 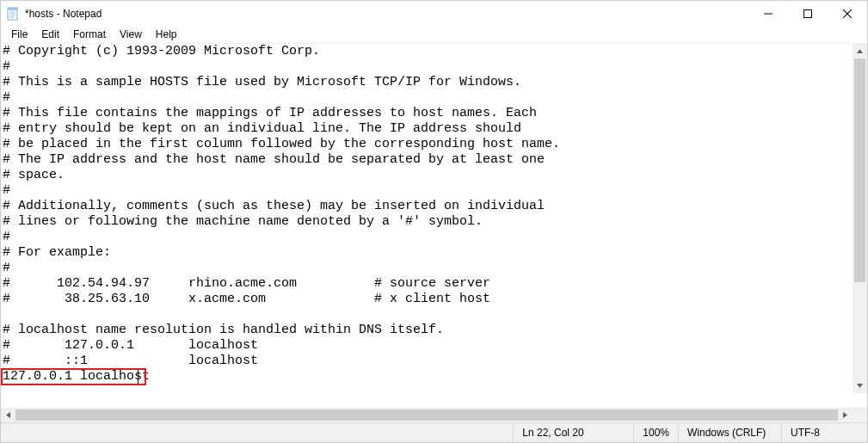 What do you see at coordinates (860, 218) in the screenshot?
I see `vertical-scroll-track` at bounding box center [860, 218].